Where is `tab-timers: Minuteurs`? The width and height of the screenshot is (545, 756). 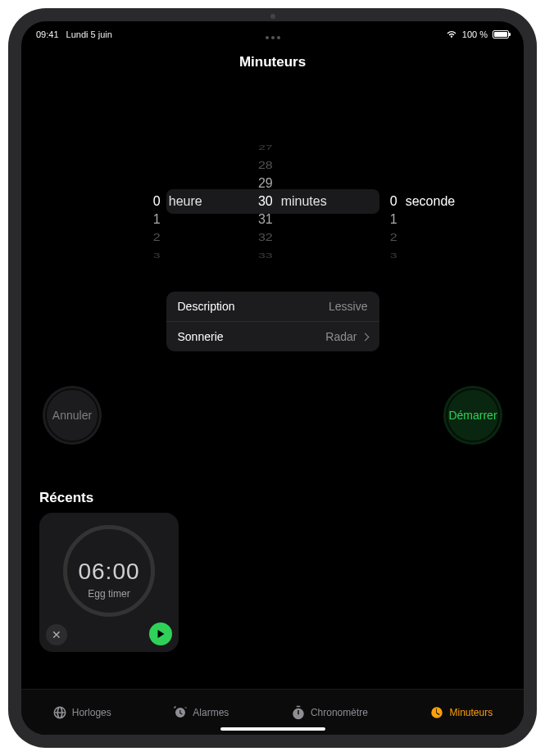
tab-timers: Minuteurs is located at coordinates (461, 713).